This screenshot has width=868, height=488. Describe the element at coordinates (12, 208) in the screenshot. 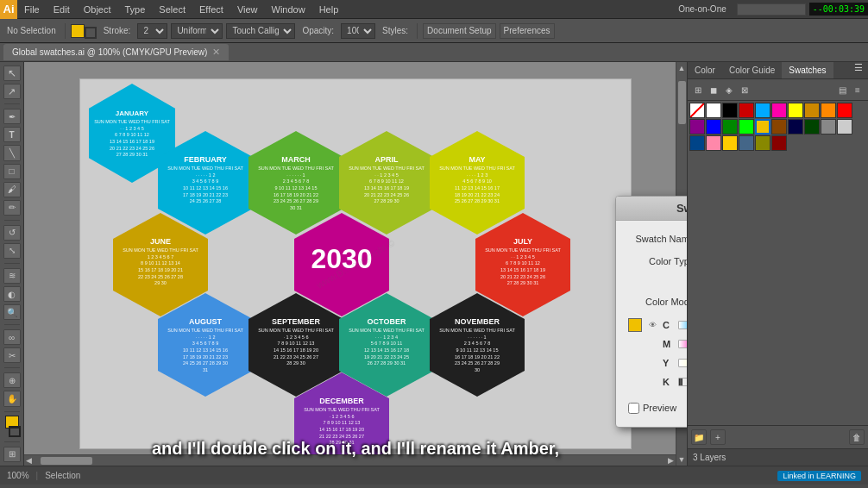

I see `pencil-tool: ✏` at that location.